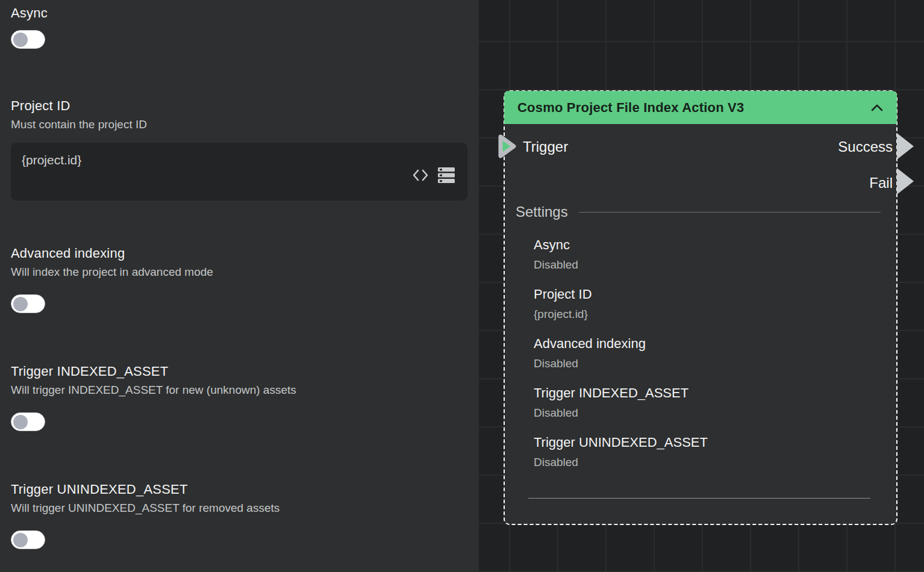  I want to click on project-id-value: {project.id}, so click(52, 160).